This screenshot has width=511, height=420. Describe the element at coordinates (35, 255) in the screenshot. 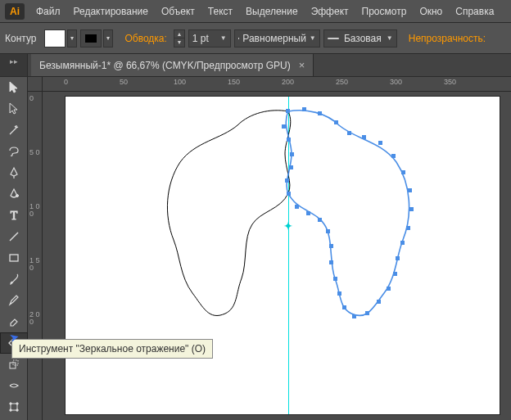

I see `vertical-ruler: 05 01 0 01 5 02 0 0` at that location.